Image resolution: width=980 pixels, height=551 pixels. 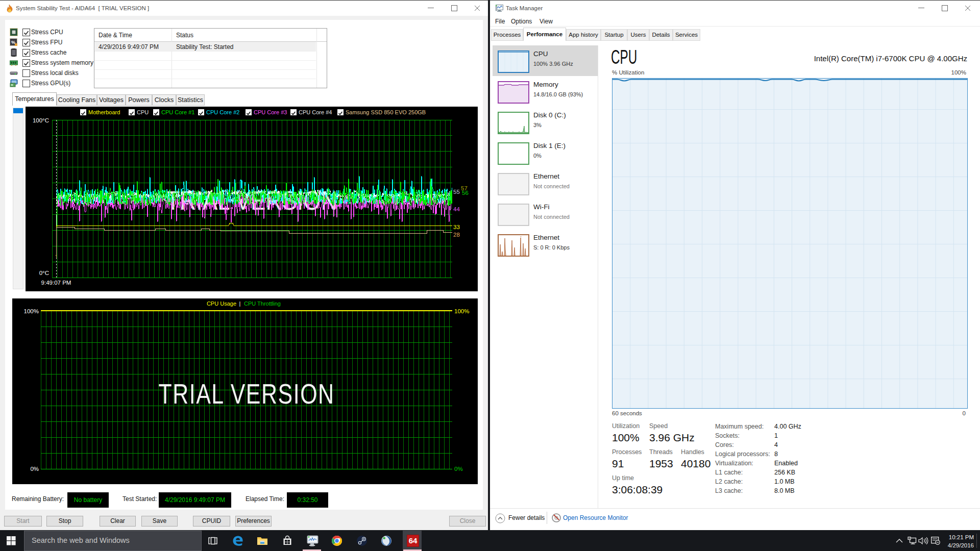 I want to click on svg-text: 9:49:07 PM, so click(x=56, y=283).